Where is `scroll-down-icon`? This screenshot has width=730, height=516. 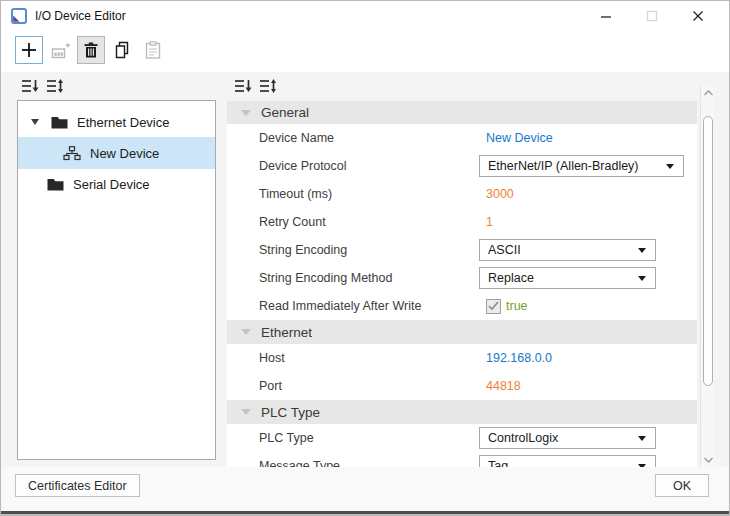
scroll-down-icon is located at coordinates (708, 460).